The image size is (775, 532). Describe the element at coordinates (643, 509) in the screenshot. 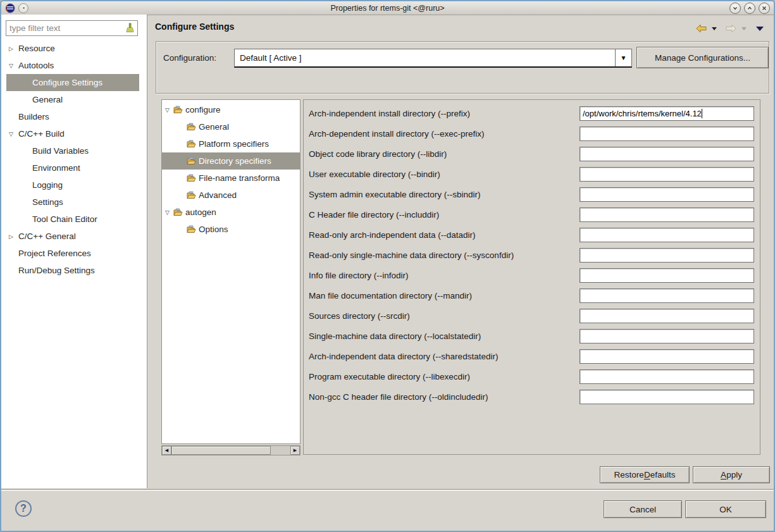

I see `cancel-button: Cancel` at that location.